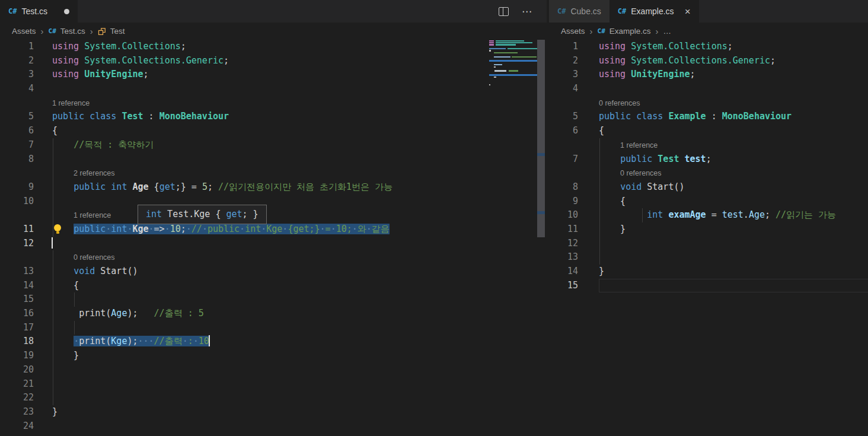 Image resolution: width=868 pixels, height=436 pixels. I want to click on code-line: 5public class Example : MonoBehaviour, so click(709, 117).